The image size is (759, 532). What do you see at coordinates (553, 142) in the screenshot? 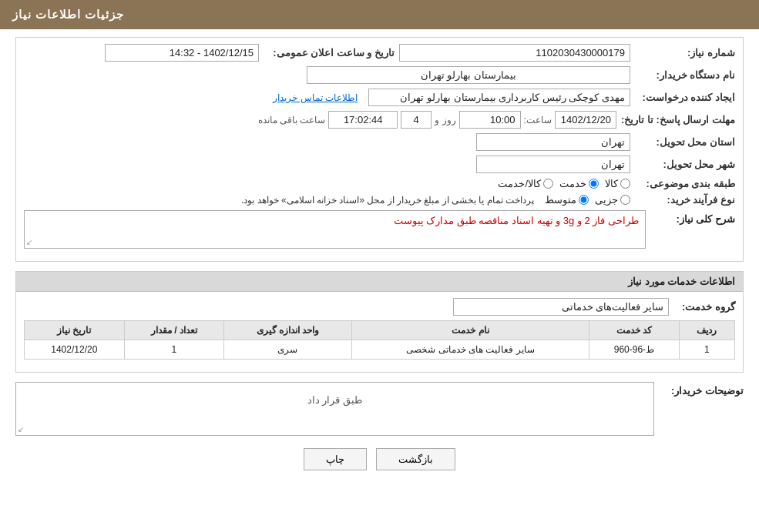
I see `province-value: تهران` at bounding box center [553, 142].